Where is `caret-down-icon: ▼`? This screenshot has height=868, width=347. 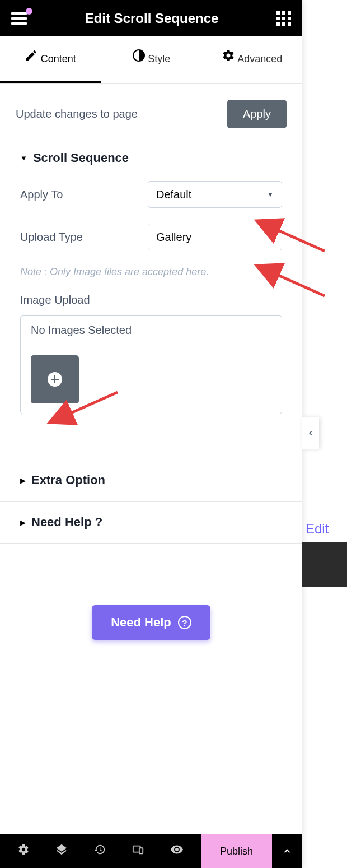
caret-down-icon: ▼ is located at coordinates (24, 158).